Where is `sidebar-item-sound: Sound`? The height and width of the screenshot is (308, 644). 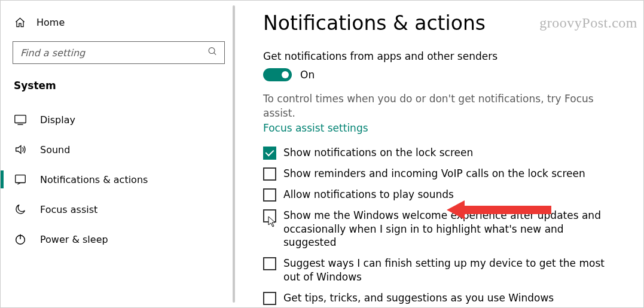 sidebar-item-sound: Sound is located at coordinates (118, 150).